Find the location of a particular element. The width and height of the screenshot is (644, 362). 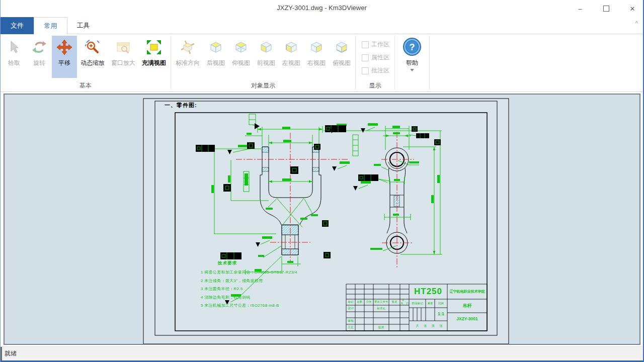

title-block-label-process: 工艺 is located at coordinates (351, 328).